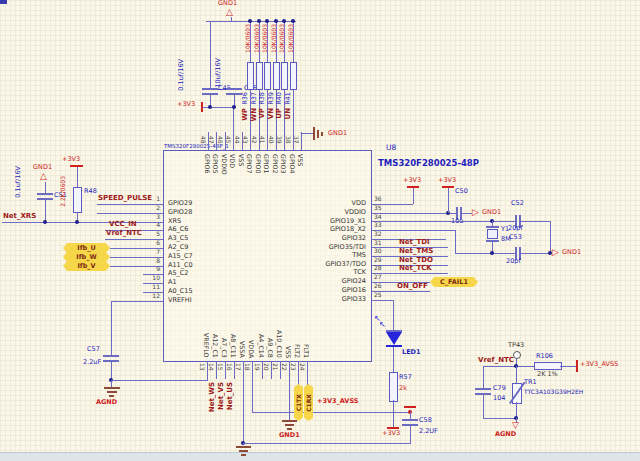 This screenshot has width=640, height=461. I want to click on c46-value: 10uf/16V, so click(218, 73).